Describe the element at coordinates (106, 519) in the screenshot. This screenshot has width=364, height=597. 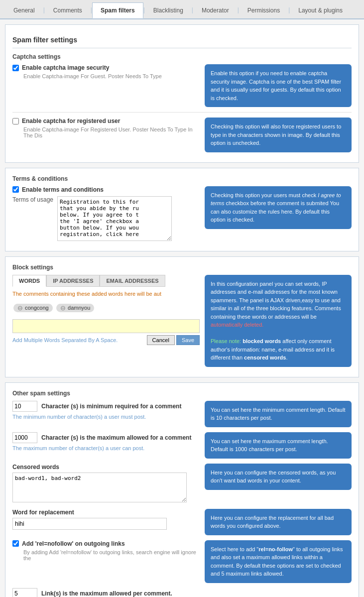
I see `replacement-left: Word for replacement` at that location.